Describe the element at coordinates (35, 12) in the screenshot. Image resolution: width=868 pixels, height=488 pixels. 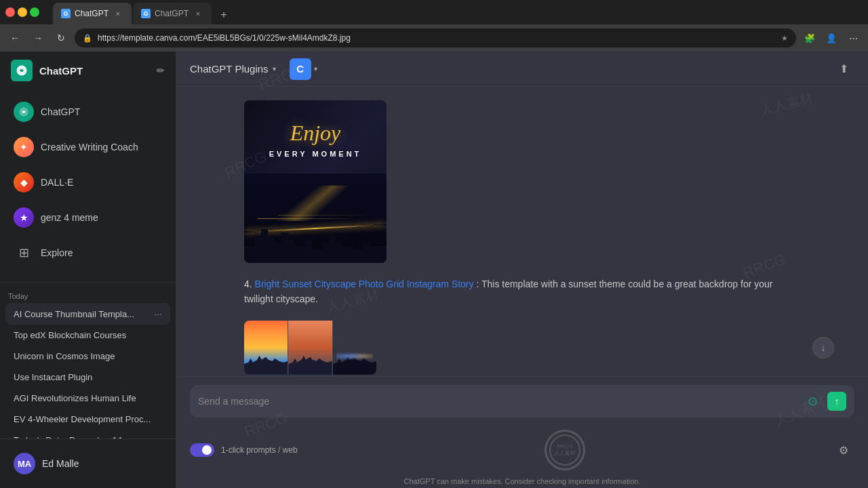
I see `maximize-button` at that location.